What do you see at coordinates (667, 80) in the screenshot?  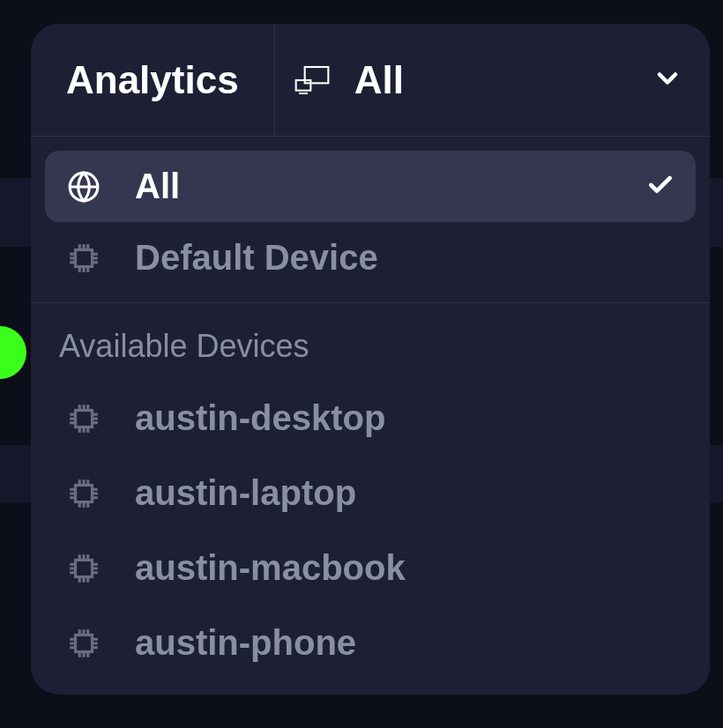 I see `chevron-down-icon` at bounding box center [667, 80].